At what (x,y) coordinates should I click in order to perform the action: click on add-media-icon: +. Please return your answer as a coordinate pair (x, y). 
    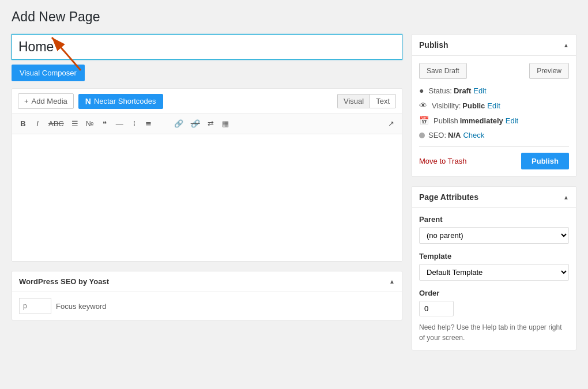
    Looking at the image, I should click on (27, 101).